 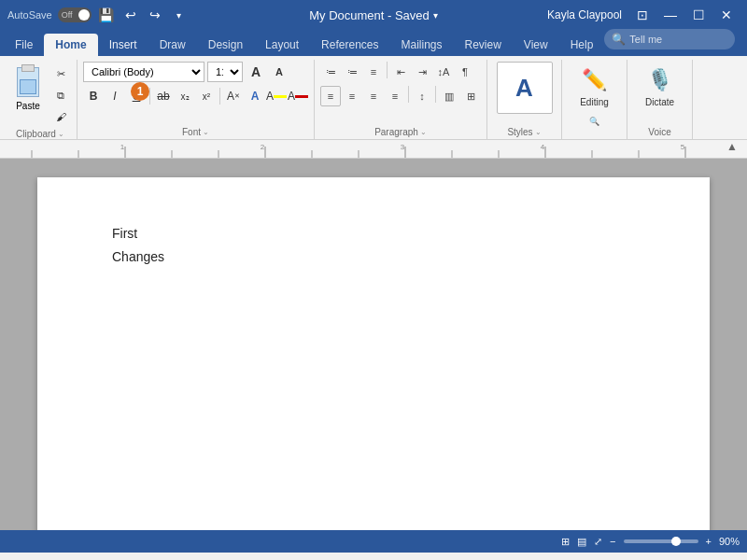 I want to click on tab-references: References, so click(x=349, y=45).